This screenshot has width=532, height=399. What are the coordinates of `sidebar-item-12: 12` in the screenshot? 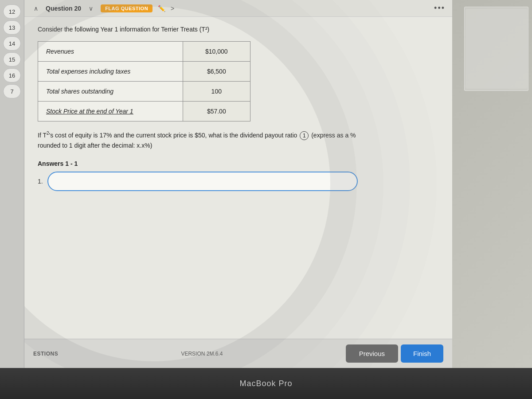 It's located at (12, 12).